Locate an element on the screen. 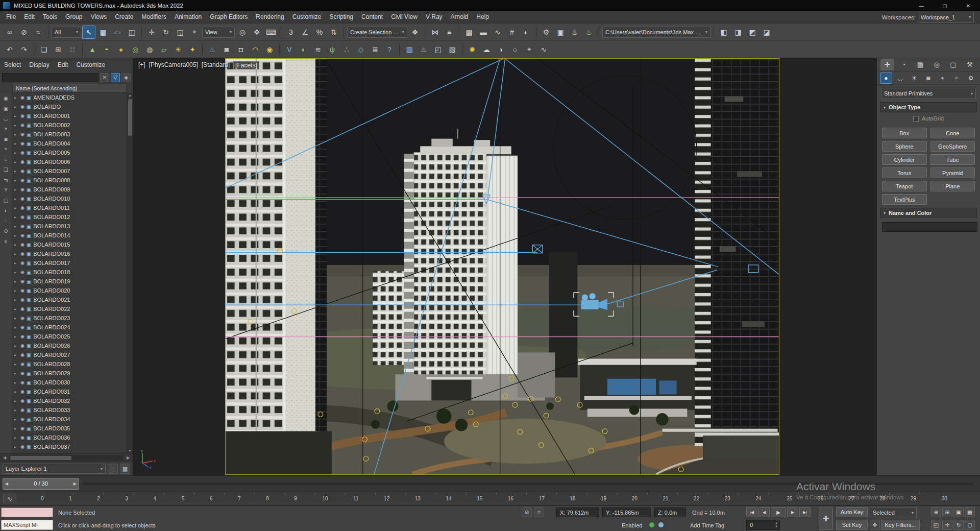 Image resolution: width=980 pixels, height=531 pixels. display-particles-icon: ∴ is located at coordinates (6, 221).